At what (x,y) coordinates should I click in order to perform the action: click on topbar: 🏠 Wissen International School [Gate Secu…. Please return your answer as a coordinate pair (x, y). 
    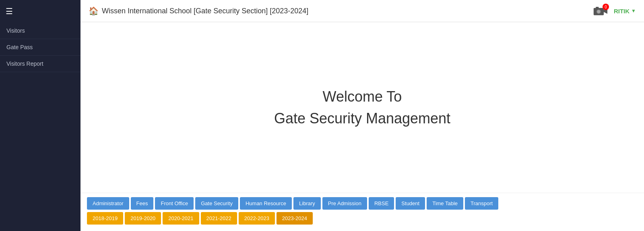
    Looking at the image, I should click on (362, 11).